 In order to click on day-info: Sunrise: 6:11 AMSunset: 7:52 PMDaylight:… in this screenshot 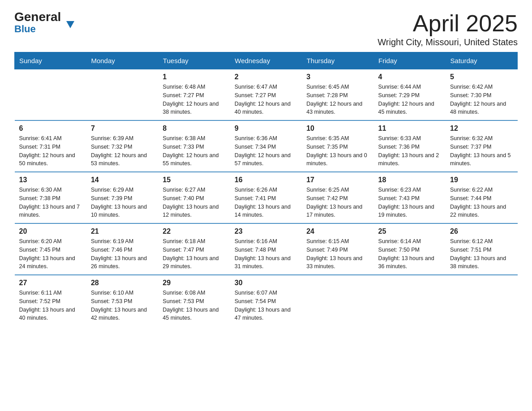, I will do `click(51, 305)`.